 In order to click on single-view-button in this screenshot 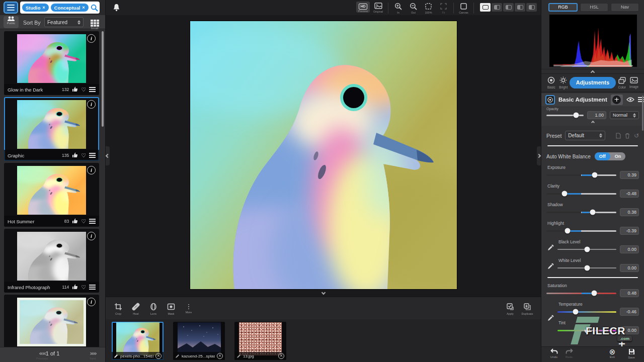, I will do `click(485, 7)`.